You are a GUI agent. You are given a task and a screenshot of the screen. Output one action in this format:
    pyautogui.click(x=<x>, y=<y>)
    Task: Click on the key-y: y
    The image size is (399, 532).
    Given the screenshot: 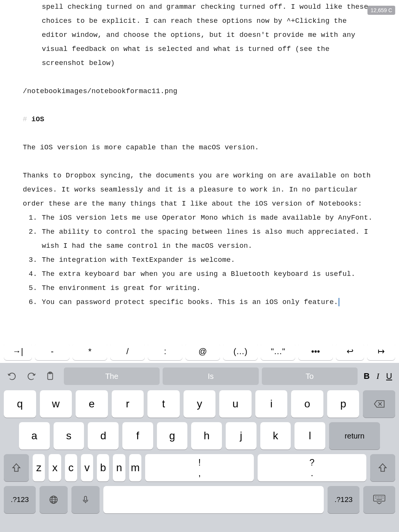 What is the action you would take?
    pyautogui.click(x=200, y=404)
    